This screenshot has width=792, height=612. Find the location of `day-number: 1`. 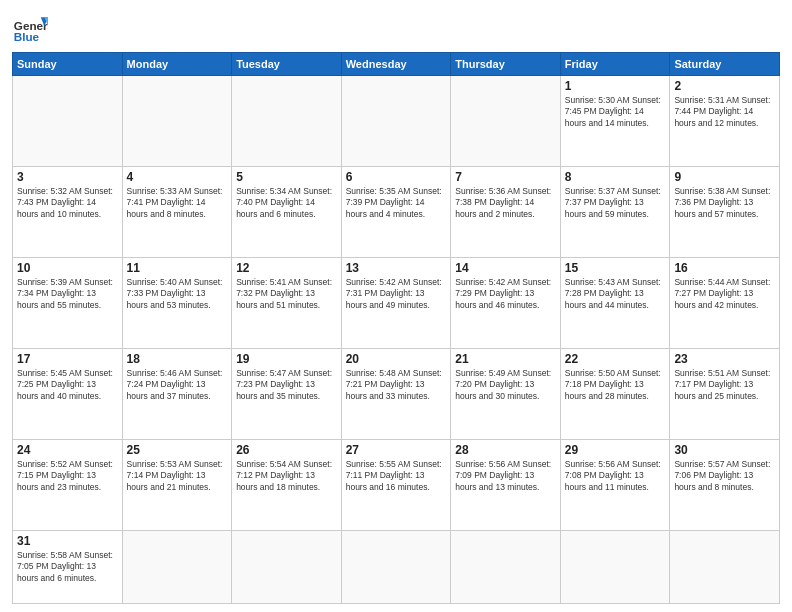

day-number: 1 is located at coordinates (616, 86).